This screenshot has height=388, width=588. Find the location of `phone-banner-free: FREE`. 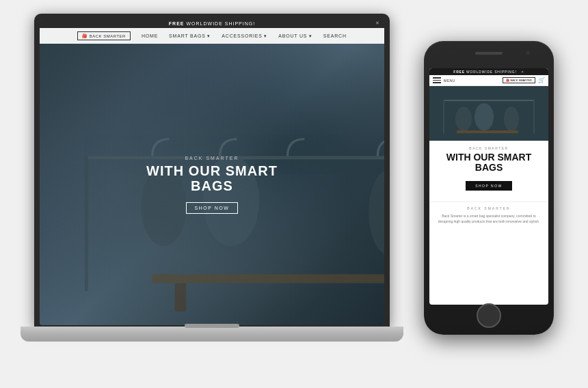

phone-banner-free: FREE is located at coordinates (459, 72).